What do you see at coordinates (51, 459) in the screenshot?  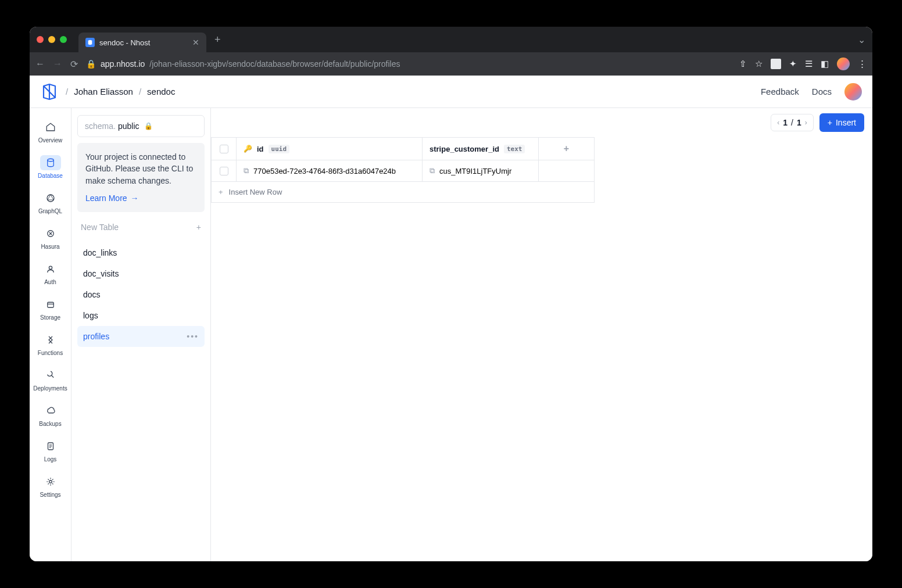 I see `nav-label: Logs` at bounding box center [51, 459].